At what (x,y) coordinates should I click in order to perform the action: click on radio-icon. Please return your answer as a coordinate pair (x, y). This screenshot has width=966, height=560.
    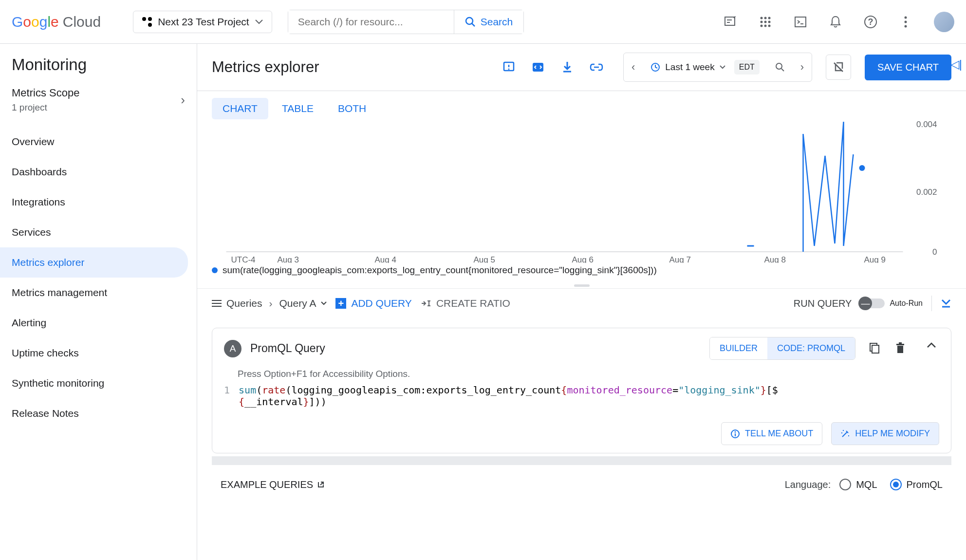
    Looking at the image, I should click on (845, 485).